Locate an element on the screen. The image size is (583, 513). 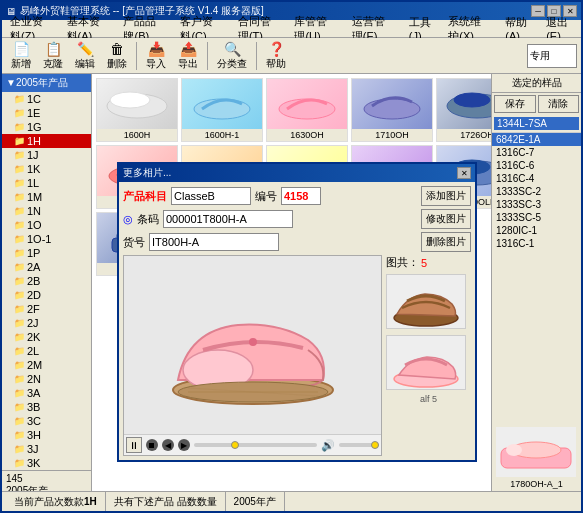
sidebar-item-1j: 📁1J is located at coordinates (46, 155).